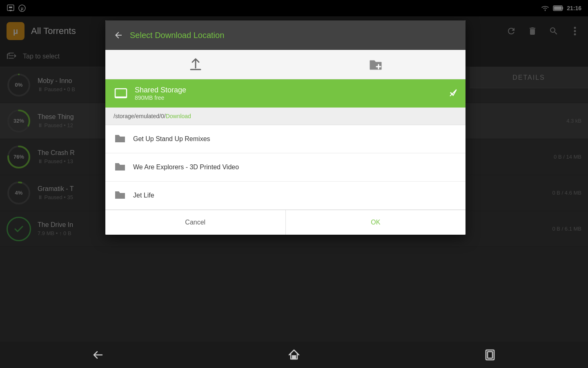  Describe the element at coordinates (294, 355) in the screenshot. I see `home-nav-button` at that location.